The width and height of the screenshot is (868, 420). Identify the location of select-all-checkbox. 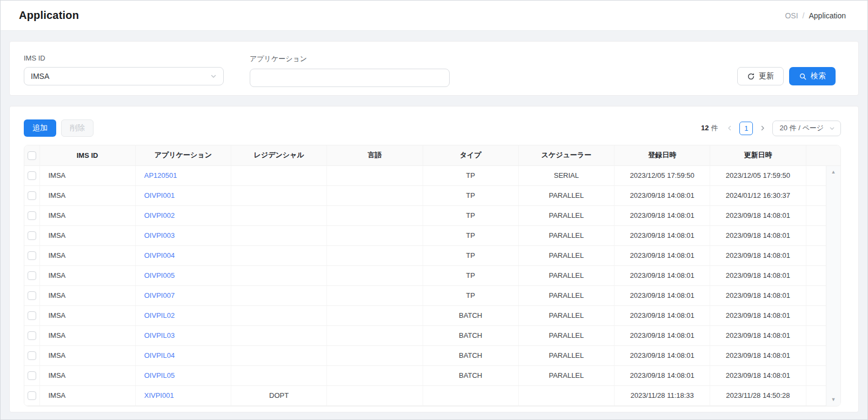
(32, 156).